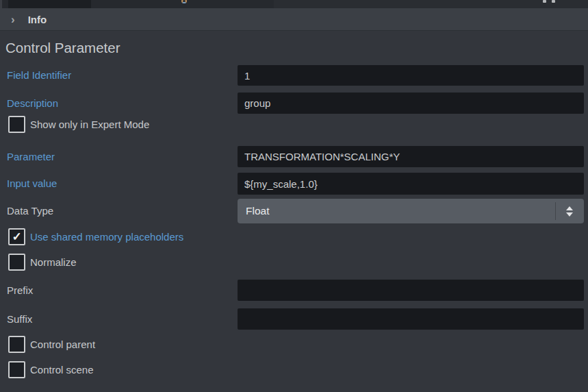 This screenshot has width=588, height=392. What do you see at coordinates (16, 370) in the screenshot?
I see `control-scene-checkbox` at bounding box center [16, 370].